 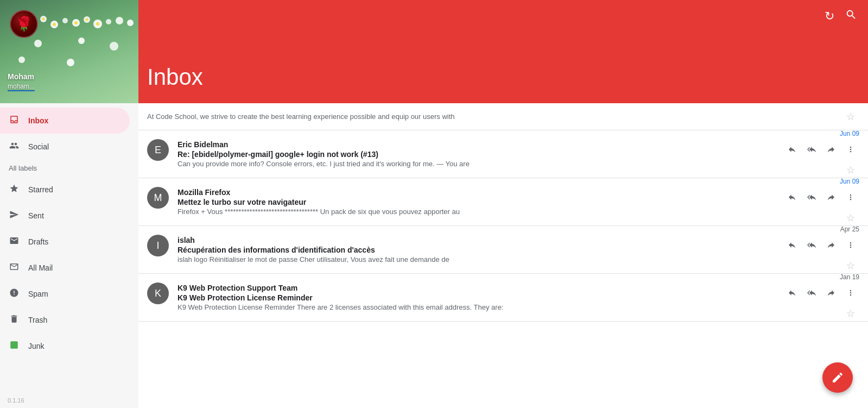 I want to click on profile-area: 🌹 Moham moham..., so click(x=69, y=52).